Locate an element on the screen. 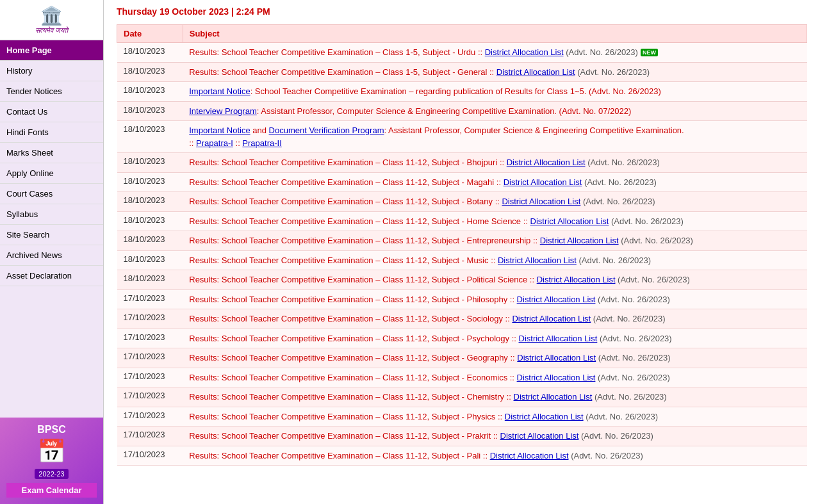  sidebar-item-home-page: Home Page is located at coordinates (51, 51).